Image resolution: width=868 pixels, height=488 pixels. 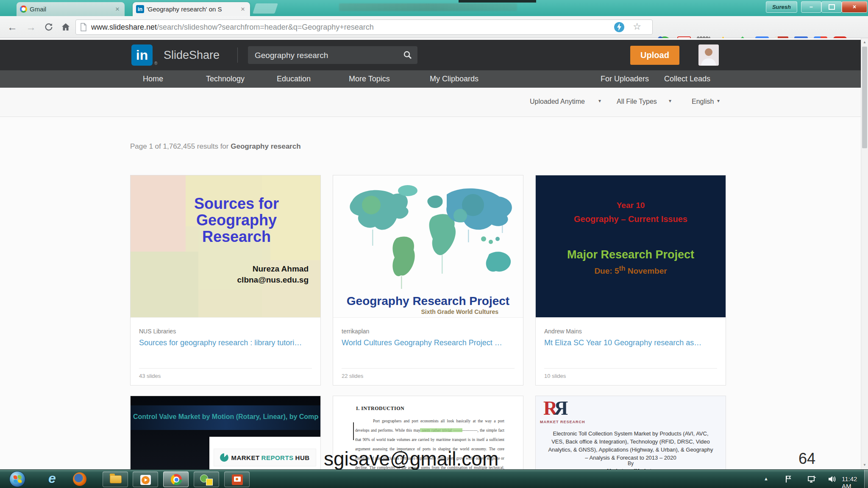 What do you see at coordinates (225, 433) in the screenshot?
I see `slideshow-thumbnail: Control Valve Market by Motion (Rotary, …` at bounding box center [225, 433].